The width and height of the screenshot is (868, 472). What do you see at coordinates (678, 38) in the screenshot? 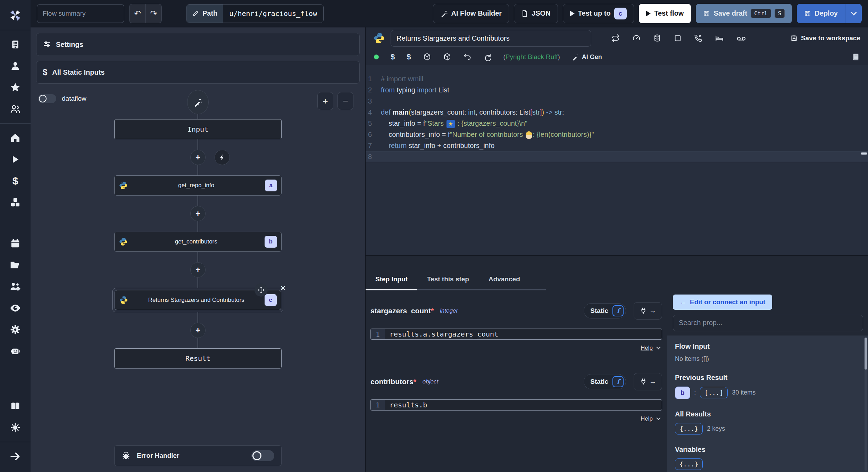
I see `early-stop-square-icon` at bounding box center [678, 38].